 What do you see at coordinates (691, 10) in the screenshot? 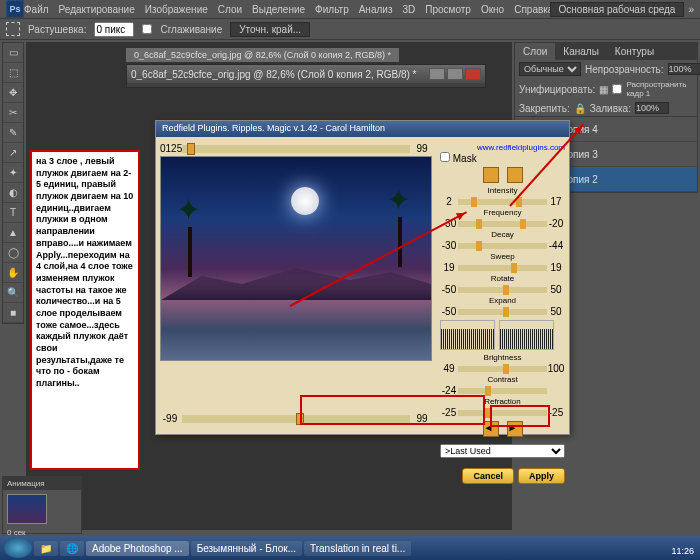
I see `chevron-icon: »` at bounding box center [691, 10].